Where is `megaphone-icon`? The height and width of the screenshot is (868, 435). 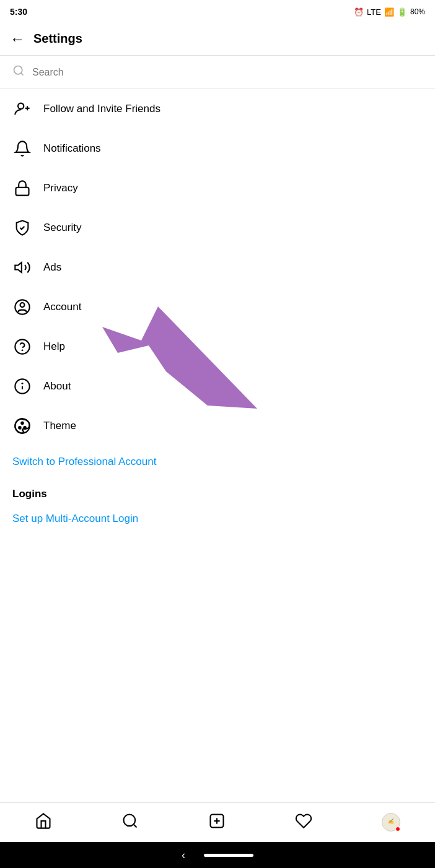 megaphone-icon is located at coordinates (22, 267).